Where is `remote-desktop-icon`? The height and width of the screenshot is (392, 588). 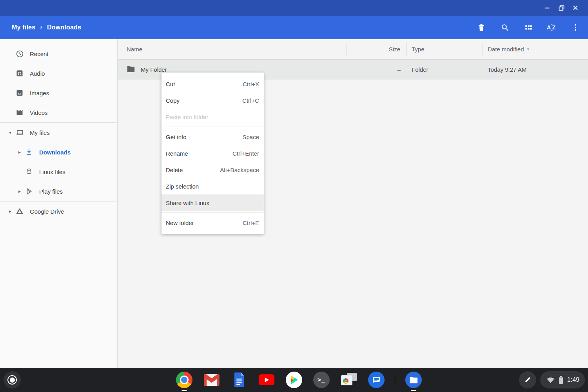
remote-desktop-icon is located at coordinates (349, 380).